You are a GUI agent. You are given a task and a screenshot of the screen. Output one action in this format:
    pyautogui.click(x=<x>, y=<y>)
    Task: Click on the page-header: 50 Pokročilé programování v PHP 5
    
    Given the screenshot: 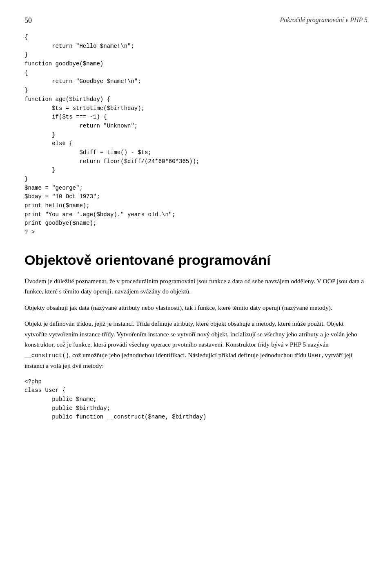 What is the action you would take?
    pyautogui.click(x=196, y=20)
    